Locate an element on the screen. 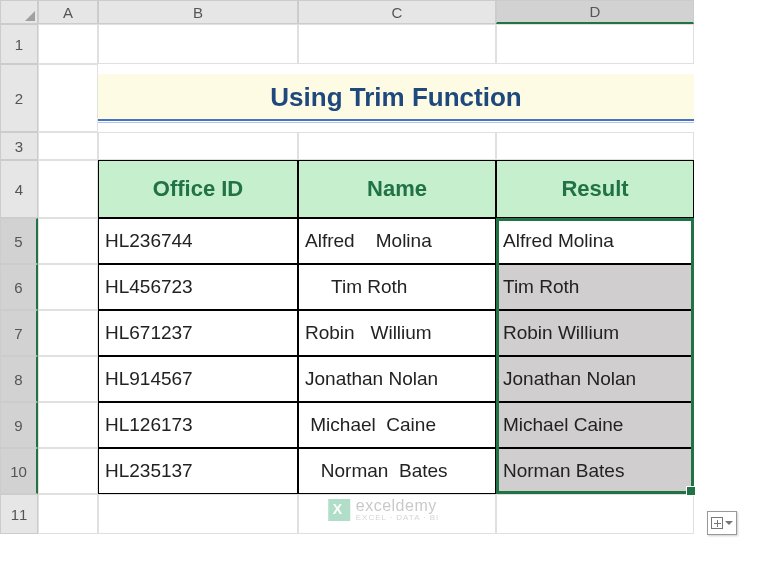  row-header-10: 10 is located at coordinates (19, 471).